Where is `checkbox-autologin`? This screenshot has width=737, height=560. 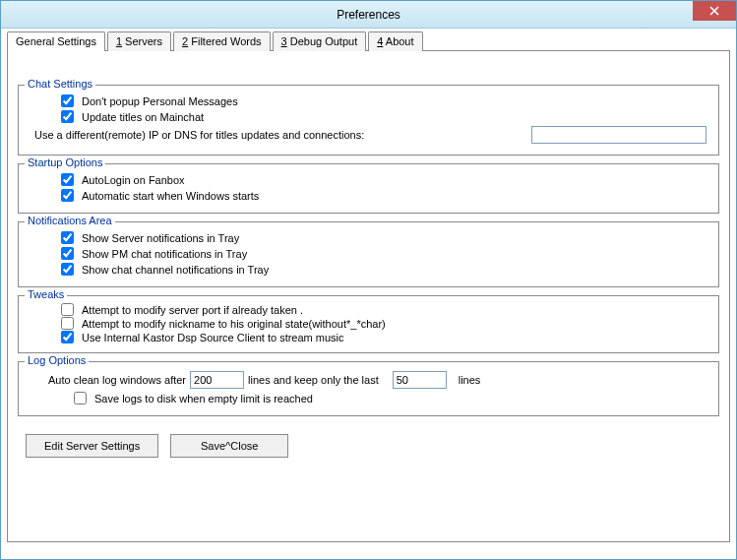
checkbox-autologin is located at coordinates (67, 179).